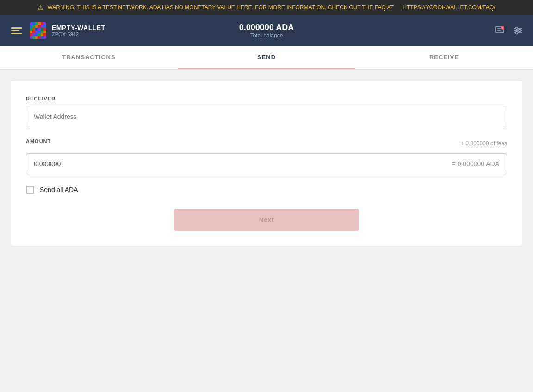 The width and height of the screenshot is (533, 392). Describe the element at coordinates (449, 7) in the screenshot. I see `warning-link: HTTPS://YOROI-WALLET.COM/FAQ/` at that location.